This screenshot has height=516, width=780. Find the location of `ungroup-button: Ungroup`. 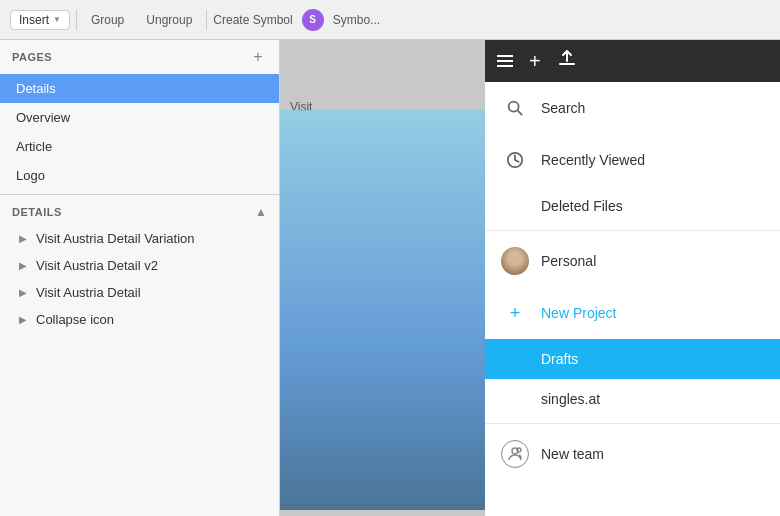

ungroup-button: Ungroup is located at coordinates (169, 20).